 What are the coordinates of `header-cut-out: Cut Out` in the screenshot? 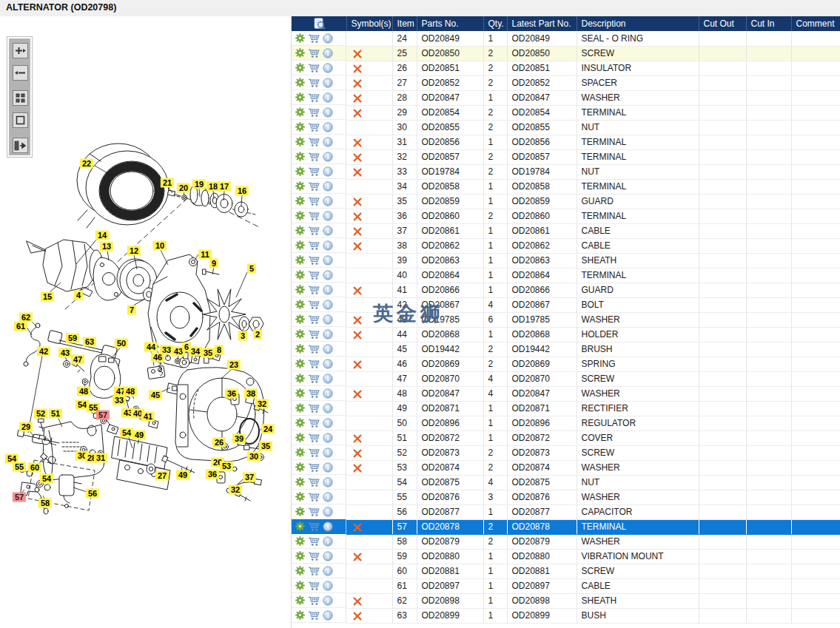 It's located at (722, 24).